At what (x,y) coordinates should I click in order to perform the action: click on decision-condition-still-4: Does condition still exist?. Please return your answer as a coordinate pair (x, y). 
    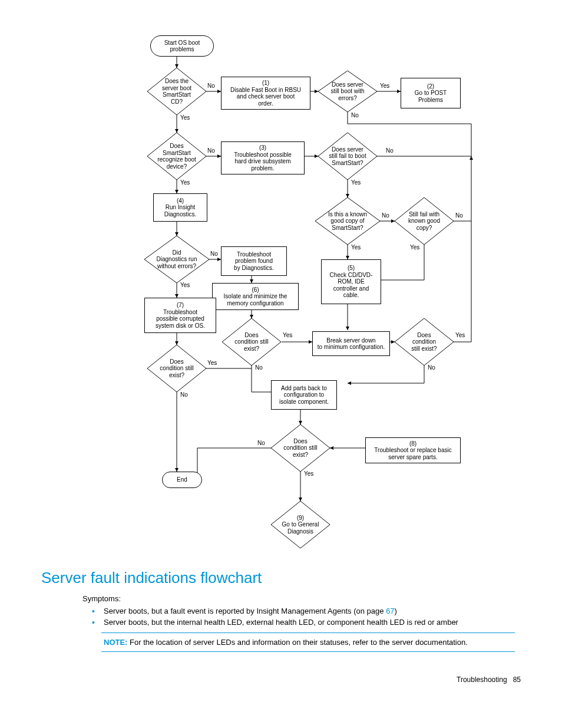
    Looking at the image, I should click on (300, 448).